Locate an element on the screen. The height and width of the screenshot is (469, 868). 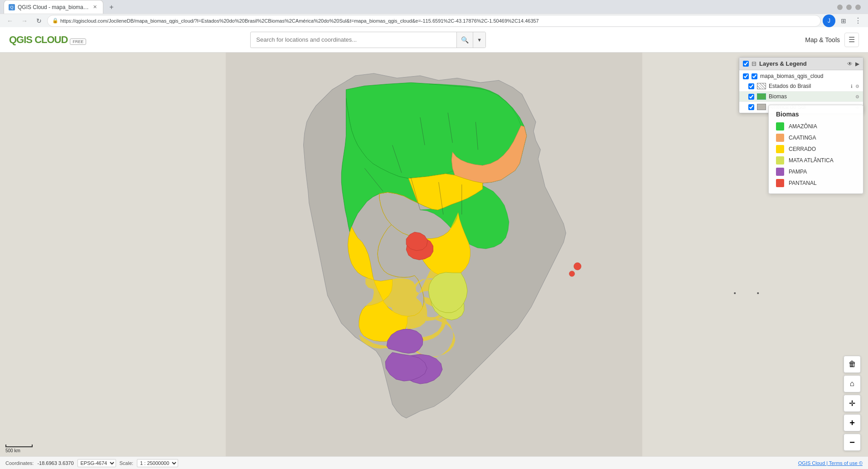
scale-bar-line is located at coordinates (19, 446).